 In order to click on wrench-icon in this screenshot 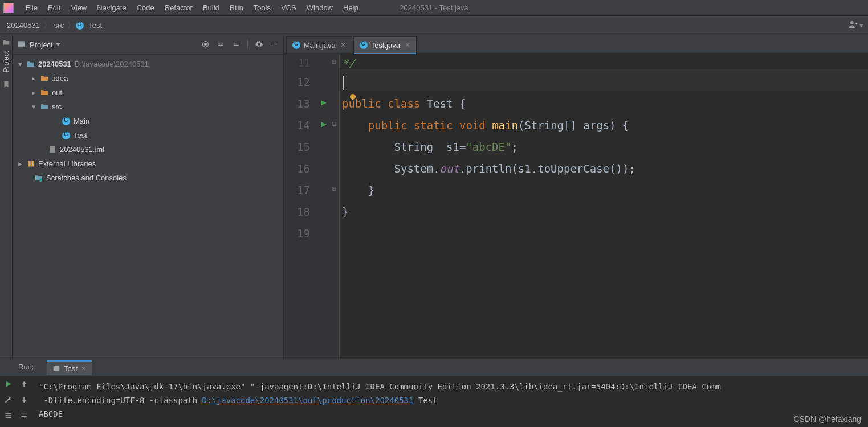, I will do `click(8, 401)`.